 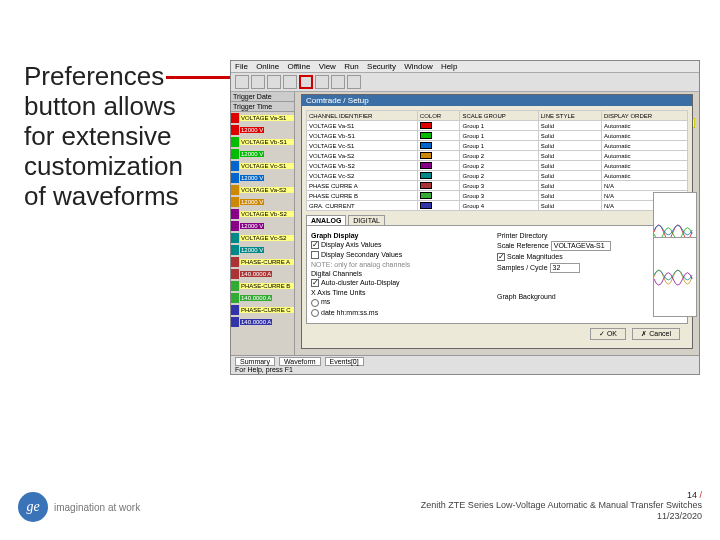 I want to click on radio-ms, so click(x=315, y=303).